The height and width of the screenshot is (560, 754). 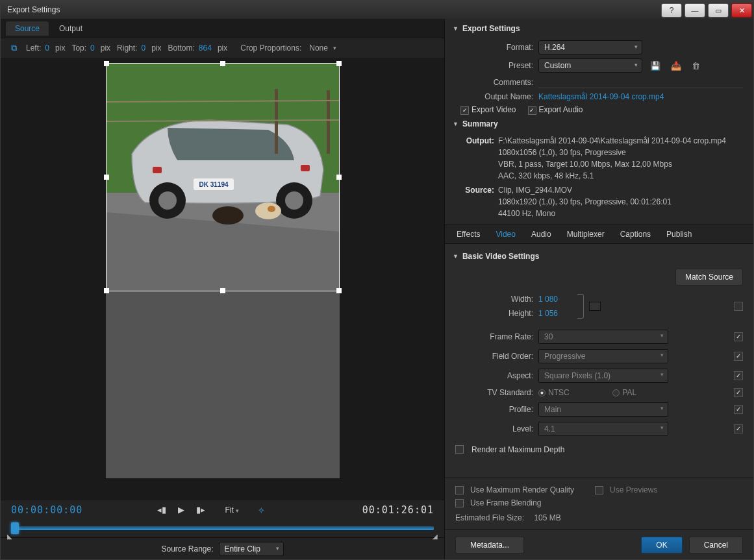 What do you see at coordinates (595, 306) in the screenshot?
I see `link-toggle` at bounding box center [595, 306].